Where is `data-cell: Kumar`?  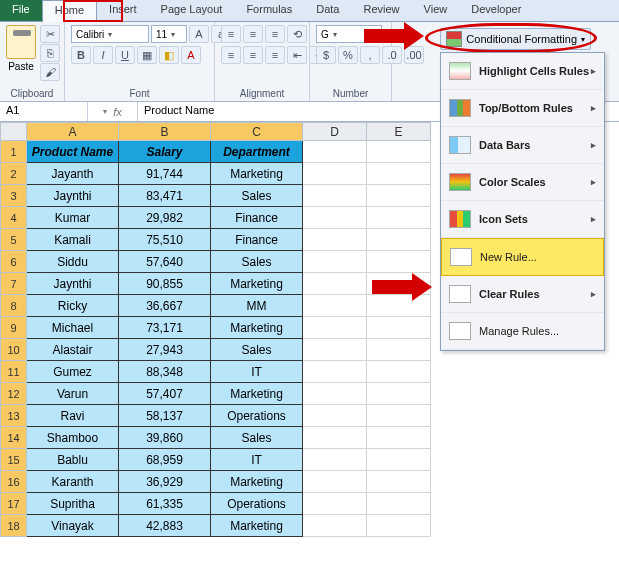 data-cell: Kumar is located at coordinates (73, 218).